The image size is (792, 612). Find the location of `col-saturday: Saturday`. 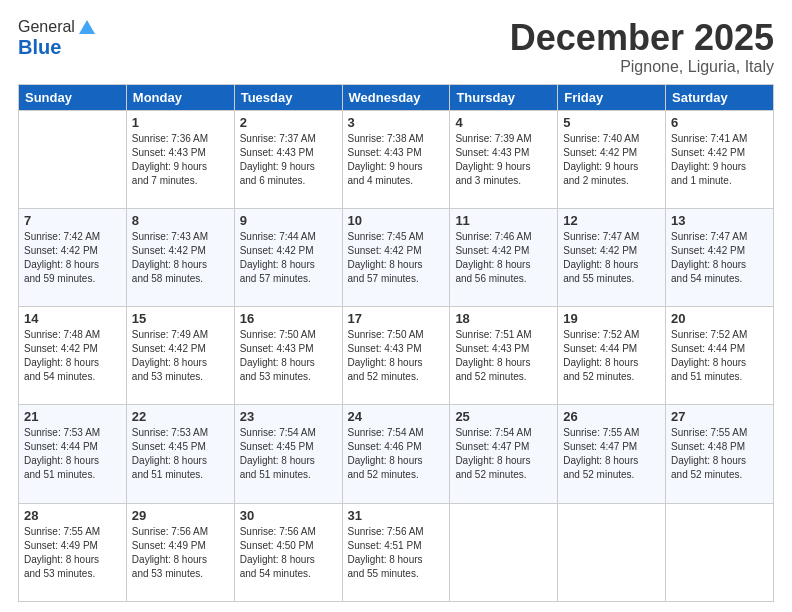

col-saturday: Saturday is located at coordinates (720, 97).